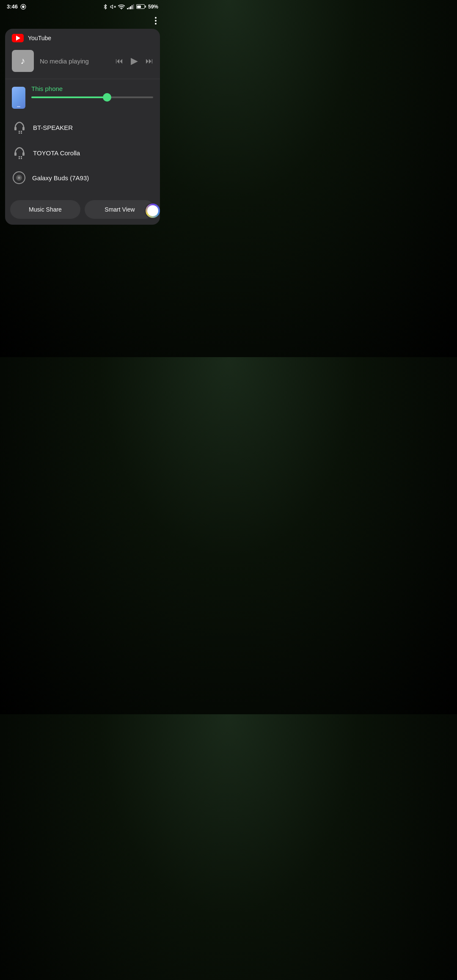 This screenshot has height=980, width=457. Describe the element at coordinates (19, 153) in the screenshot. I see `toyota-icon` at that location.